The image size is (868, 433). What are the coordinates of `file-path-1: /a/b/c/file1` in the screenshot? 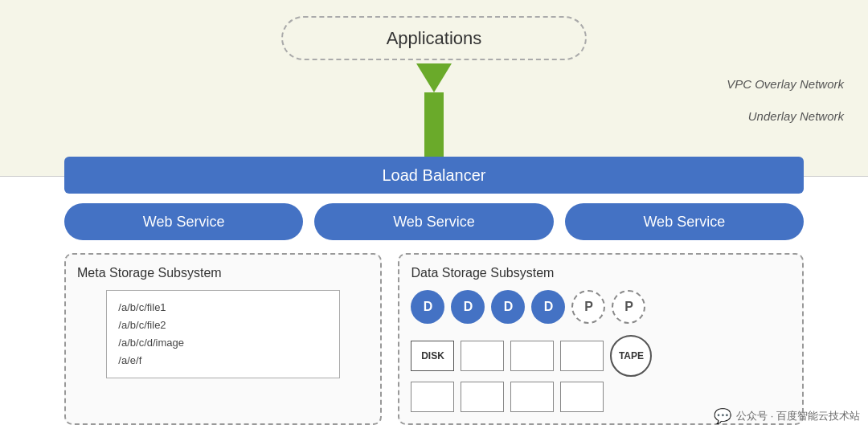 It's located at (223, 308).